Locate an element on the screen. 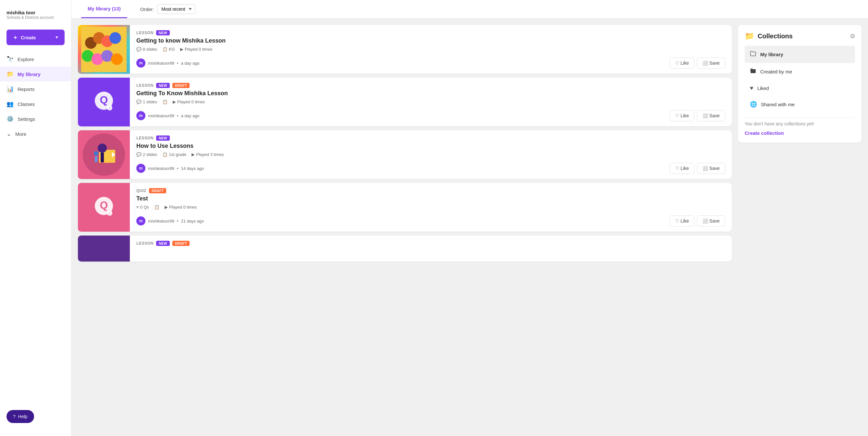  lesson-footer: m mishikatoor99 • 14 days ago ♡ Like ⬜ S… is located at coordinates (431, 168).